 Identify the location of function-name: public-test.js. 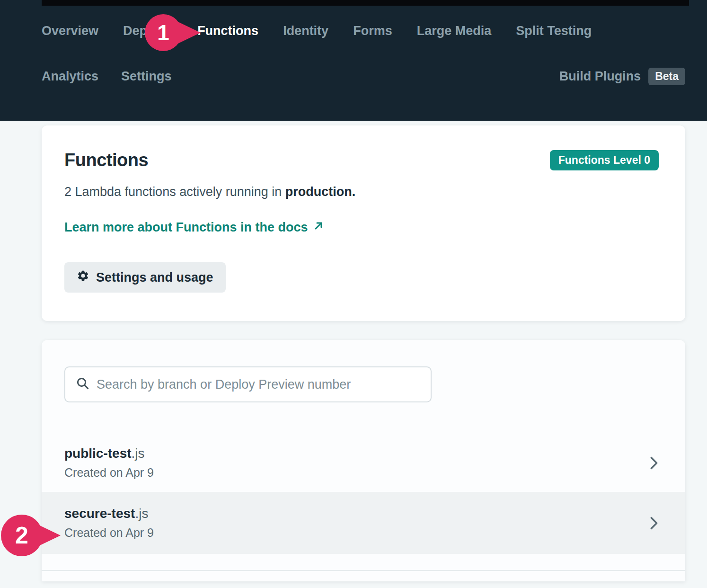
(109, 454).